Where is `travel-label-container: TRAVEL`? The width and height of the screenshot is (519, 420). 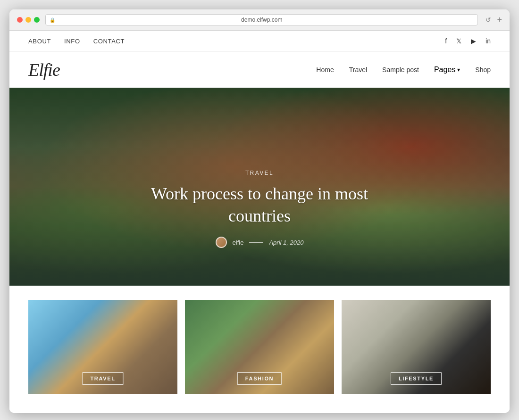 travel-label-container: TRAVEL is located at coordinates (103, 379).